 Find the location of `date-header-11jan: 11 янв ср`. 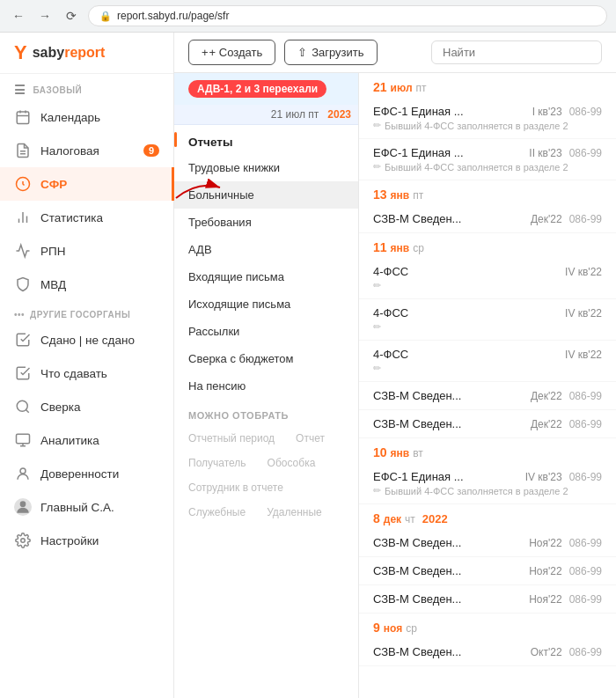

date-header-11jan: 11 янв ср is located at coordinates (488, 246).